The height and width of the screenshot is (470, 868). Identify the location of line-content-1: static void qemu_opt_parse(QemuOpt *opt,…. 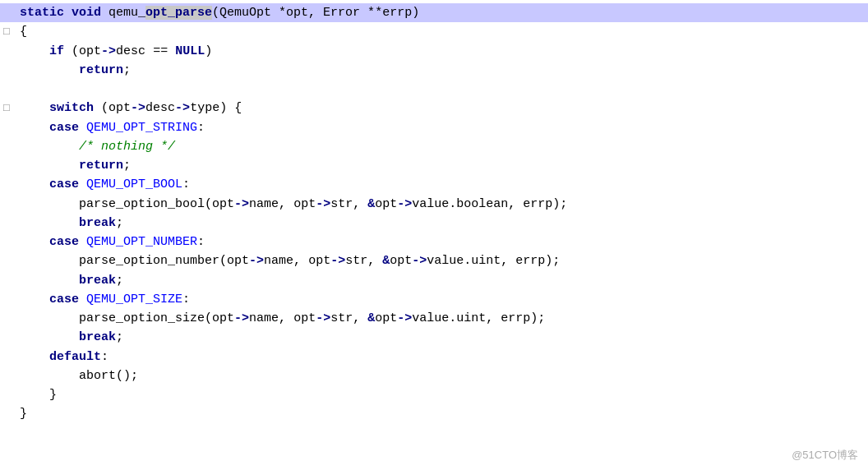
(441, 13).